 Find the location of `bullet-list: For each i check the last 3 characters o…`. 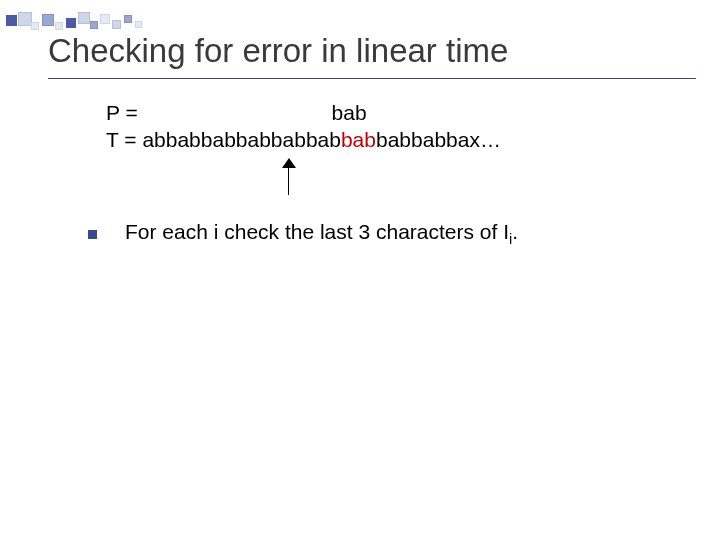

bullet-list: For each i check the last 3 characters o… is located at coordinates (392, 234).